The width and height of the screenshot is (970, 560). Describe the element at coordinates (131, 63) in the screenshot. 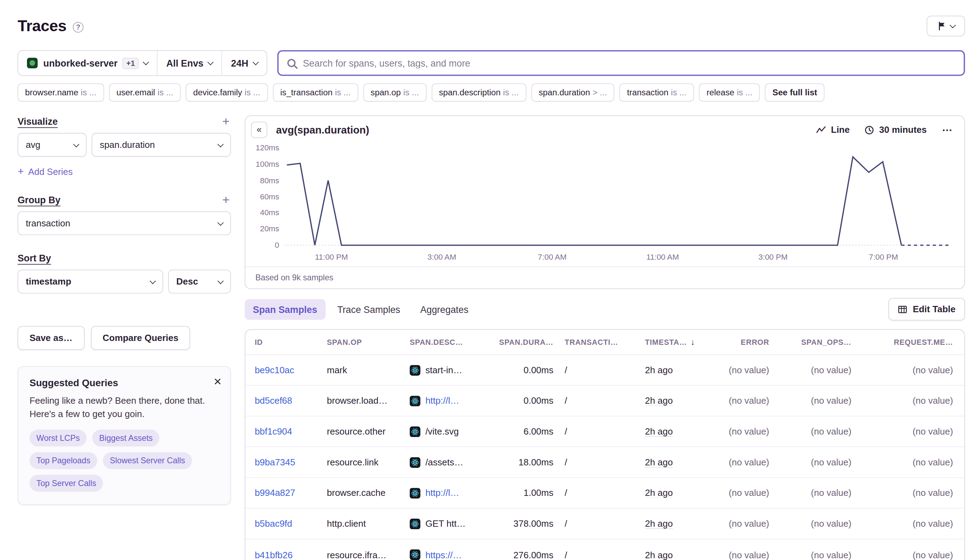

I see `project-count-badge: +1` at that location.